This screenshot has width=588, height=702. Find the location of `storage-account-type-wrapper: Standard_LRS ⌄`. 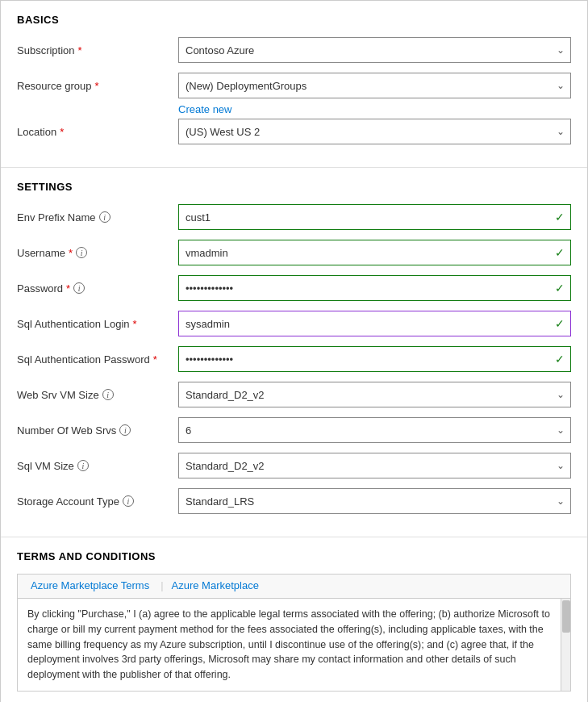

storage-account-type-wrapper: Standard_LRS ⌄ is located at coordinates (374, 501).